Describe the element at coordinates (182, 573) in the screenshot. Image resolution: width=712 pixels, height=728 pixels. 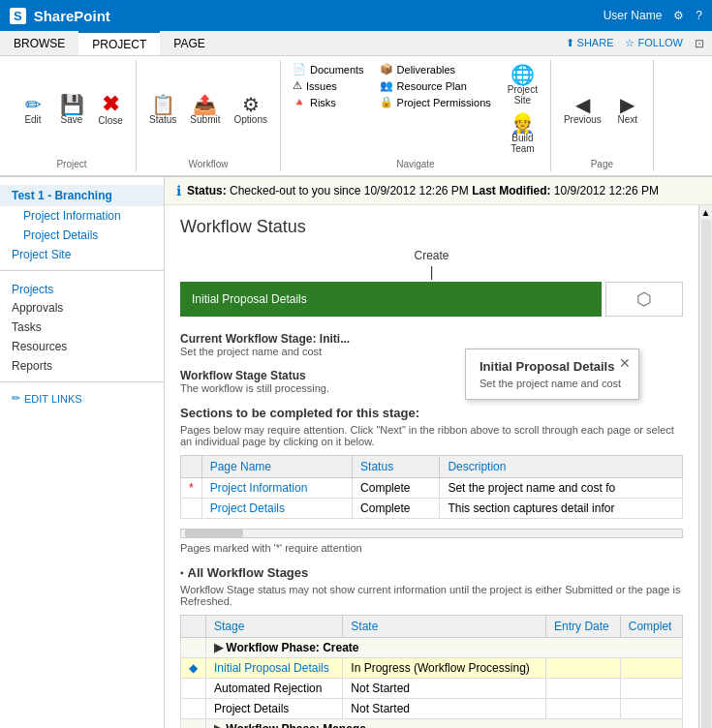
I see `collapse-icon: ▪` at that location.